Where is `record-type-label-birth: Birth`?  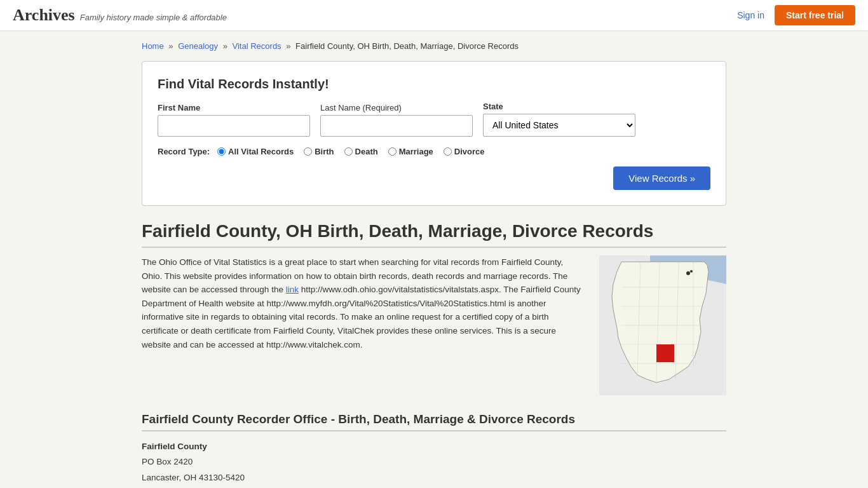 record-type-label-birth: Birth is located at coordinates (324, 151).